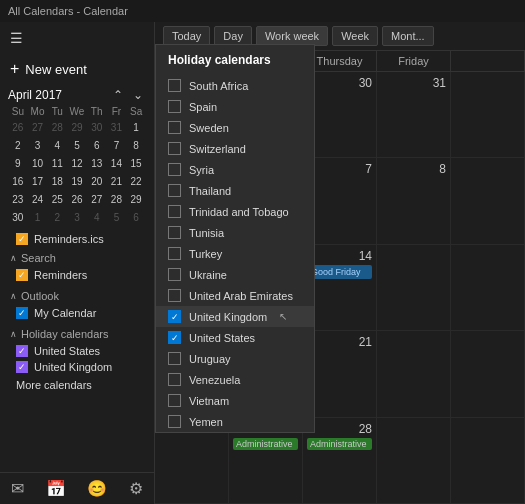 The width and height of the screenshot is (525, 504). What do you see at coordinates (174, 190) in the screenshot?
I see `thailand-checkbox` at bounding box center [174, 190].